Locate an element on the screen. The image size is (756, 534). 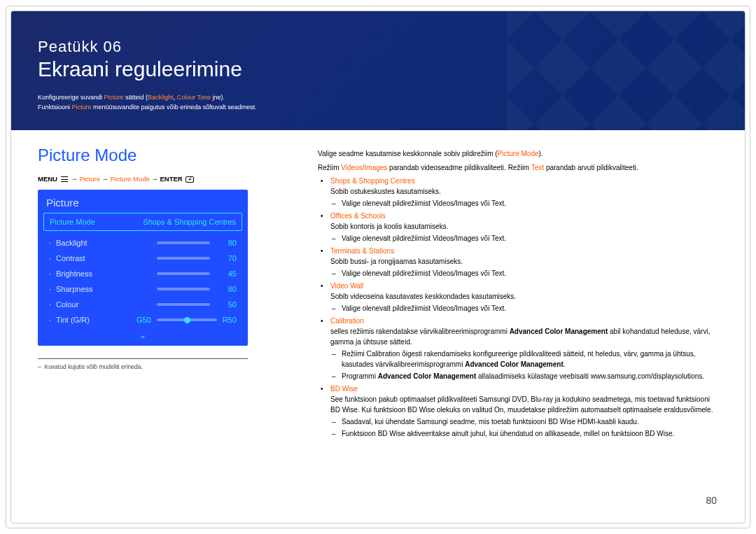
mode-videowall: Video Wall Sobib videoseina kasutavates … is located at coordinates (524, 297).